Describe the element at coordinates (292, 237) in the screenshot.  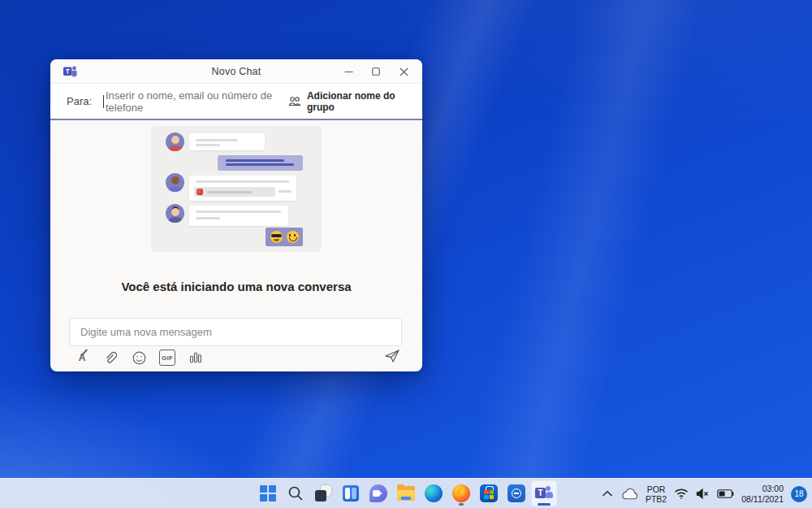
I see `smiley-emoji-icon` at that location.